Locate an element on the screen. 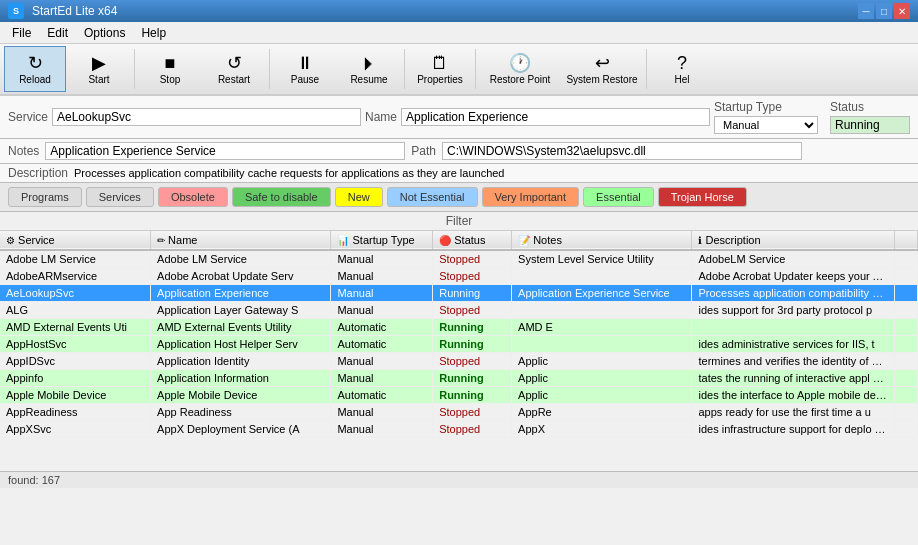  cell-notes: AppRe is located at coordinates (602, 412).